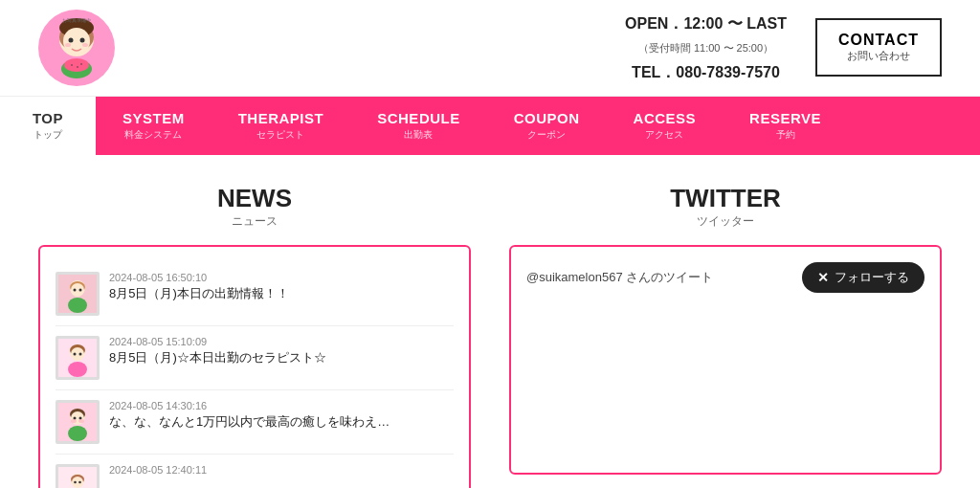 The width and height of the screenshot is (980, 488). What do you see at coordinates (255, 471) in the screenshot?
I see `news-item-4: 2024-08-05 12:40:11` at bounding box center [255, 471].